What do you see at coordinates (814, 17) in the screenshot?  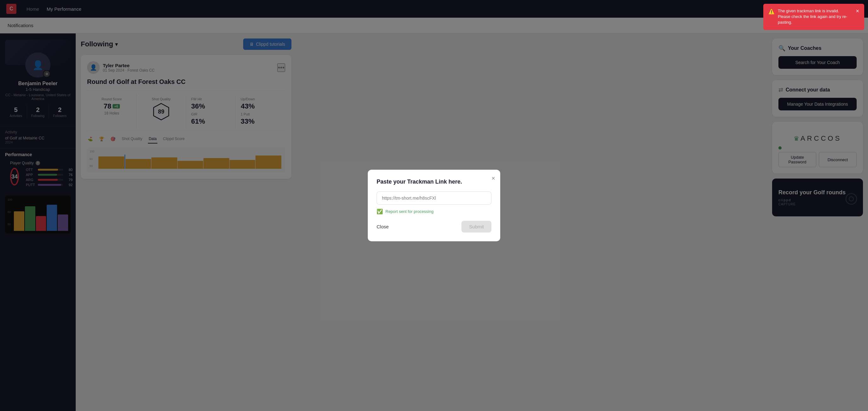 I see `error-toast: ⚠️ The given trackman link is invalid. P…` at bounding box center [814, 17].